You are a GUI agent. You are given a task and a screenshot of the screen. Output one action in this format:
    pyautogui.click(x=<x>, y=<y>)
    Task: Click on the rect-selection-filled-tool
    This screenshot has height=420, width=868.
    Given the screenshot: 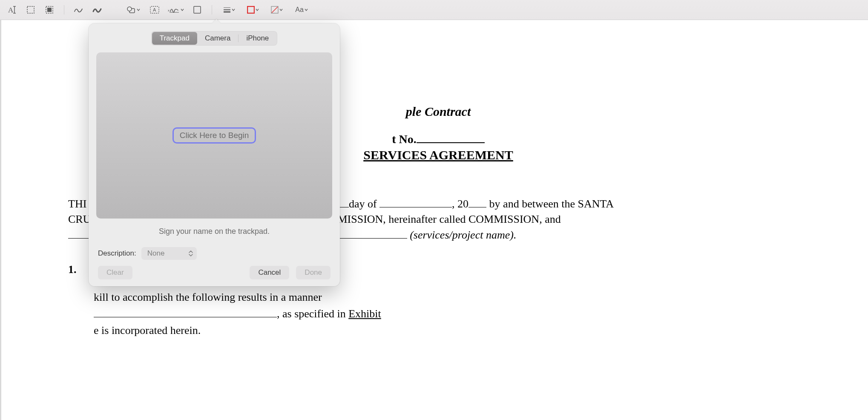 What is the action you would take?
    pyautogui.click(x=49, y=10)
    